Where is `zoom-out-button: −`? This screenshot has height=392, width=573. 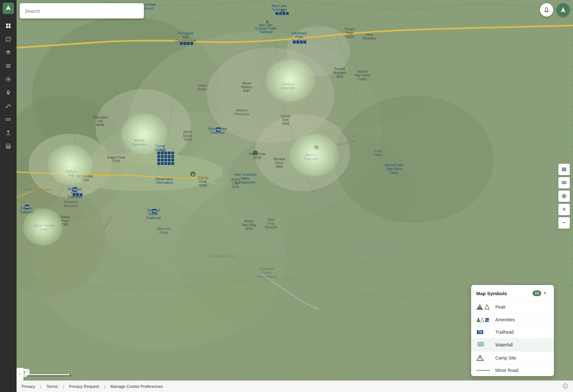
zoom-out-button: − is located at coordinates (564, 223).